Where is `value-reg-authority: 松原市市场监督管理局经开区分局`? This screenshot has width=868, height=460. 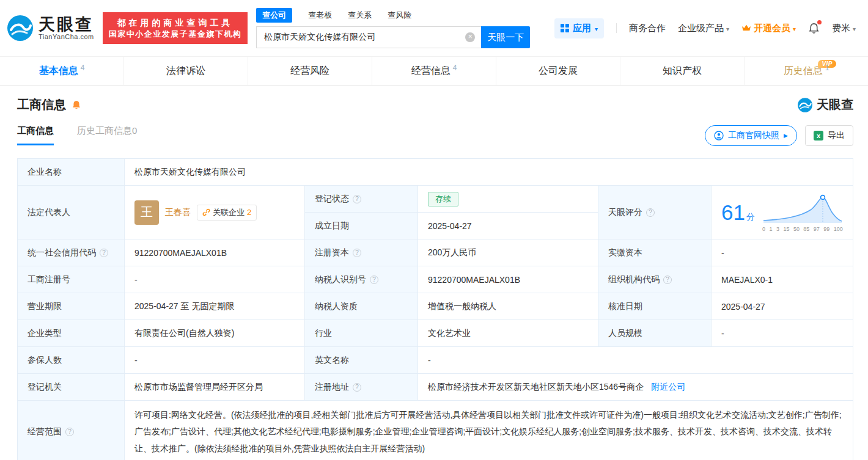
value-reg-authority: 松原市市场监督管理局经开区分局 is located at coordinates (215, 387).